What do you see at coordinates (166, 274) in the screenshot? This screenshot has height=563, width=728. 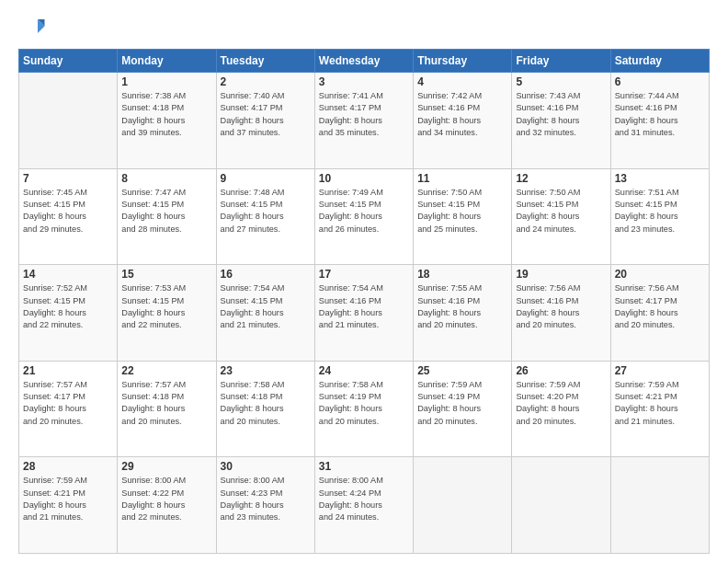 I see `day-number: 15` at bounding box center [166, 274].